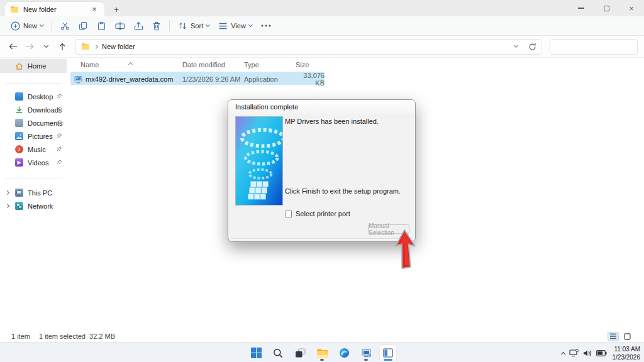 This screenshot has width=644, height=362. What do you see at coordinates (19, 192) in the screenshot?
I see `this-pc-icon` at bounding box center [19, 192].